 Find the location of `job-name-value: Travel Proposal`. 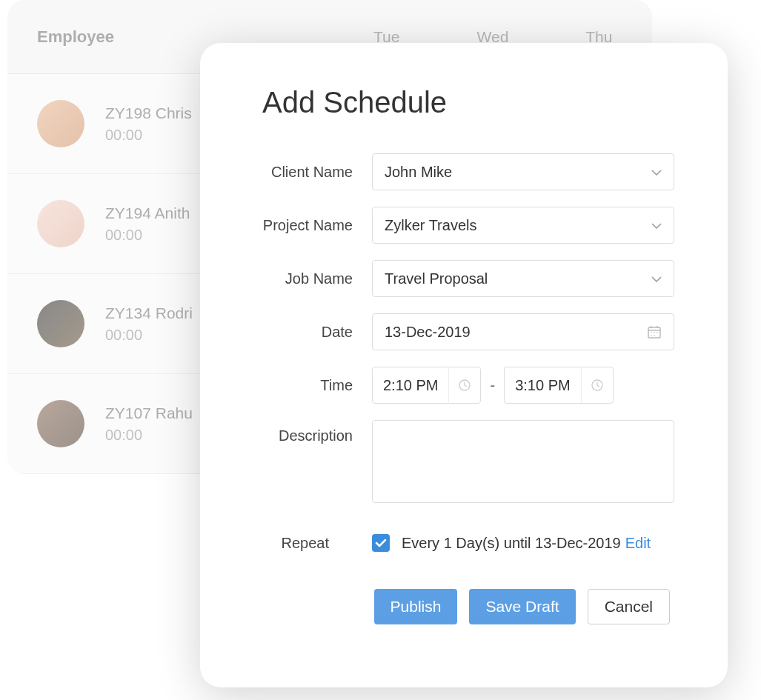

job-name-value: Travel Proposal is located at coordinates (436, 279).